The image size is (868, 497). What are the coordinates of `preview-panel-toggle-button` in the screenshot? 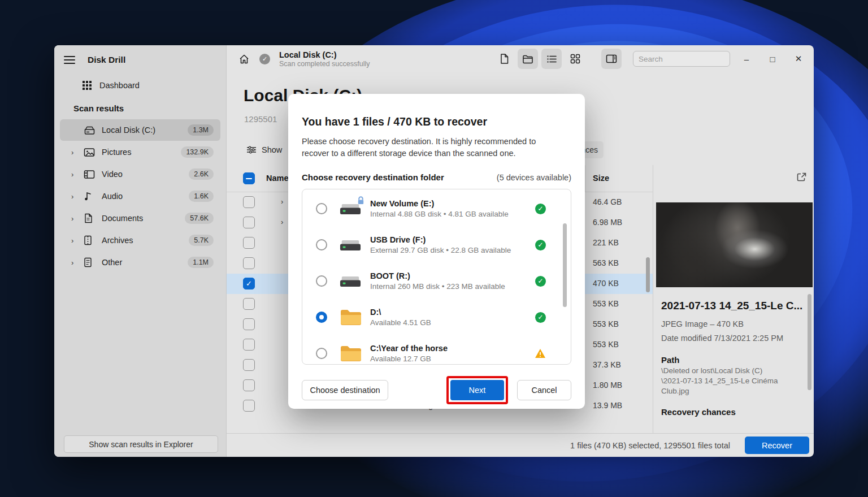 It's located at (611, 59).